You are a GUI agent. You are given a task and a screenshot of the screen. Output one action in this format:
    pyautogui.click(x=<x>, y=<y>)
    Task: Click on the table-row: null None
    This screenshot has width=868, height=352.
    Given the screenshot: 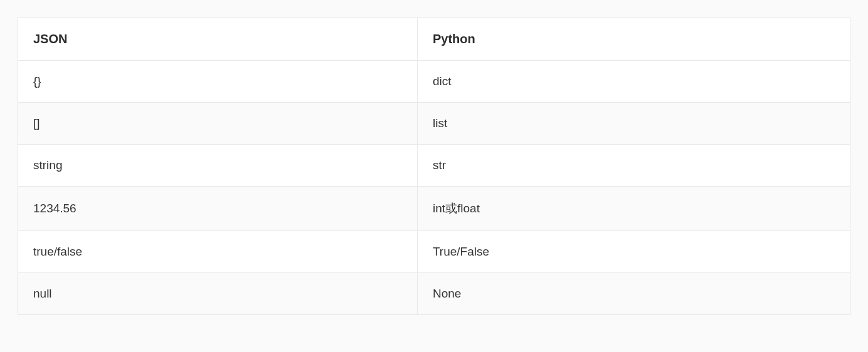 What is the action you would take?
    pyautogui.click(x=434, y=294)
    